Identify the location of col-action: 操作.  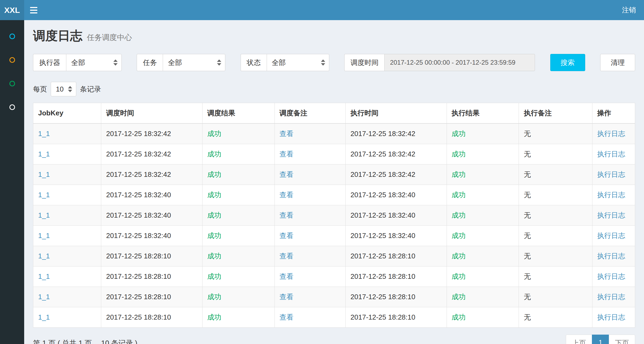
(613, 113).